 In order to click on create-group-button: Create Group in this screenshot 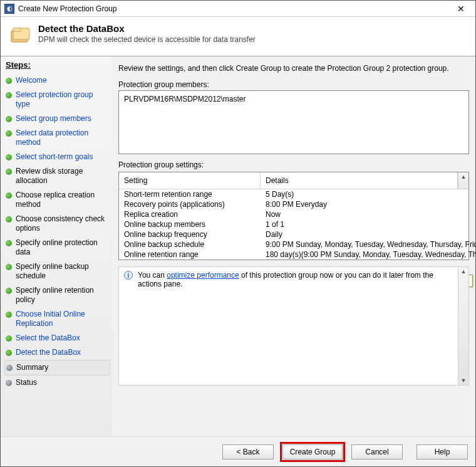, I will do `click(313, 452)`.